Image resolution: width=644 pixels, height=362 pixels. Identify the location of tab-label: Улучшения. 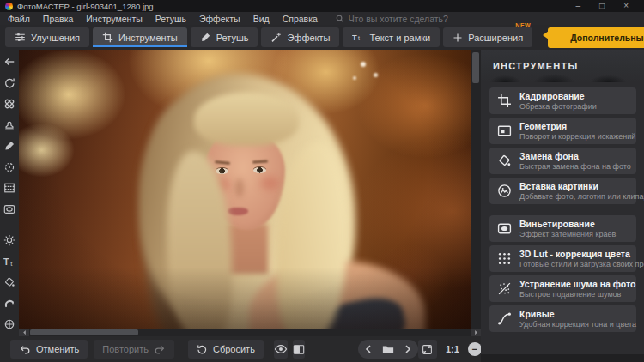
(55, 38).